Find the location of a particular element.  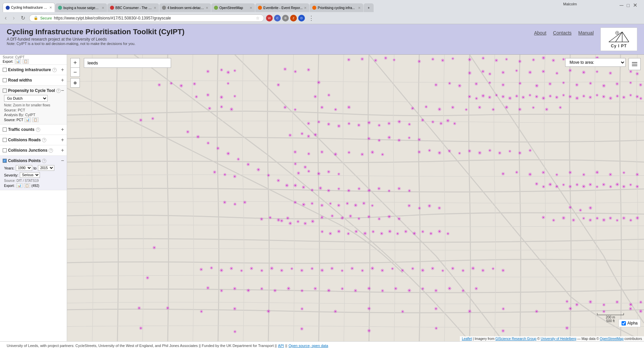

section-road-widths: Road widths + is located at coordinates (34, 81).